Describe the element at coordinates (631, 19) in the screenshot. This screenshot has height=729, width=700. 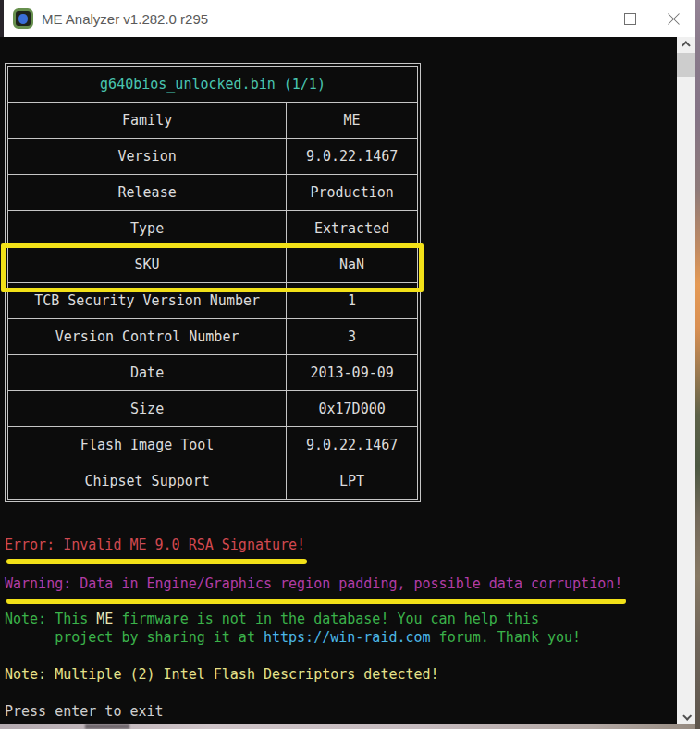
I see `window-controls` at that location.